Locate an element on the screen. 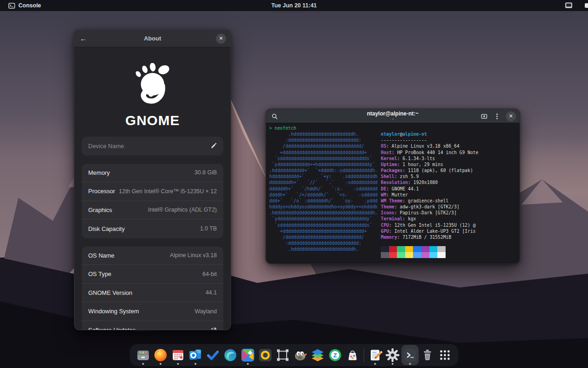 This screenshot has width=588, height=368. edit-pencil-icon is located at coordinates (214, 146).